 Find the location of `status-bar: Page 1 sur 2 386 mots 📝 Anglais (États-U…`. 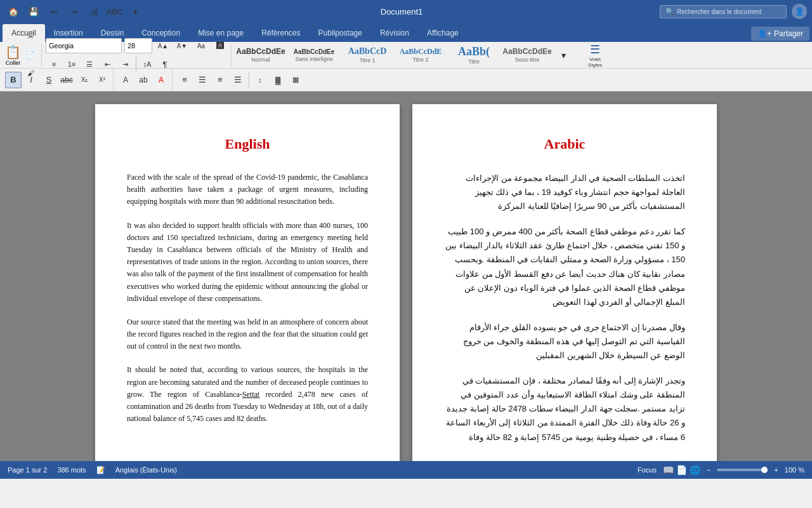

status-bar: Page 1 sur 2 386 mots 📝 Anglais (États-U… is located at coordinates (406, 470).